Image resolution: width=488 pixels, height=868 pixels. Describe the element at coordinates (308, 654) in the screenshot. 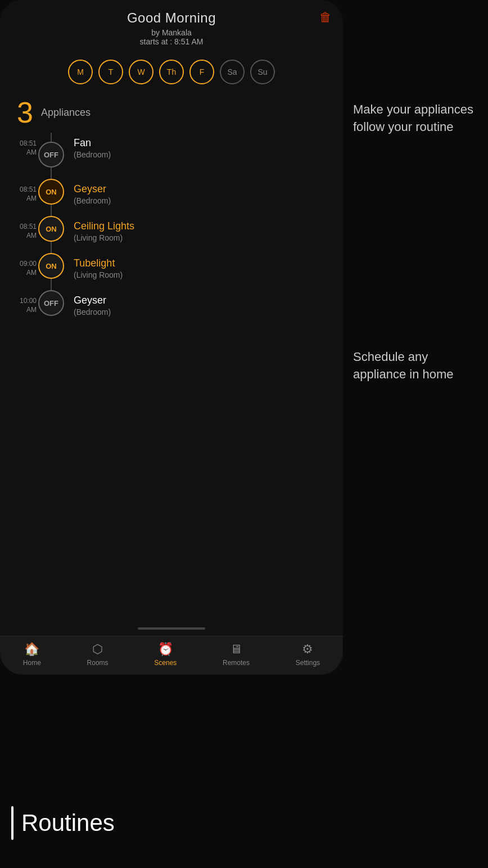

I see `nav-settings: ⚙ Settings` at that location.